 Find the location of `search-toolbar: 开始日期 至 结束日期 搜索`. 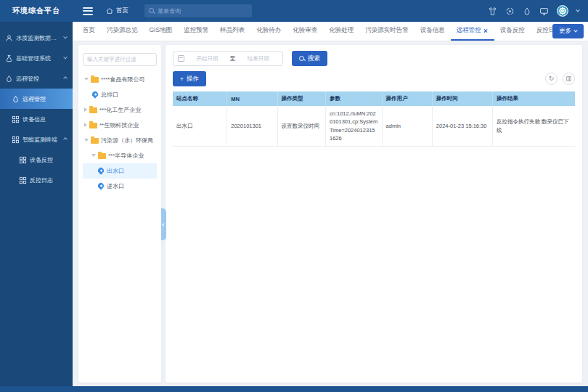

search-toolbar: 开始日期 至 结束日期 搜索 is located at coordinates (374, 58).